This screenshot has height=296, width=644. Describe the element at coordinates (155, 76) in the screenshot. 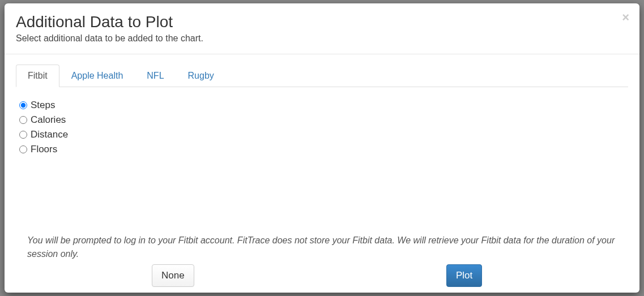

I see `tab-label: NFL` at that location.